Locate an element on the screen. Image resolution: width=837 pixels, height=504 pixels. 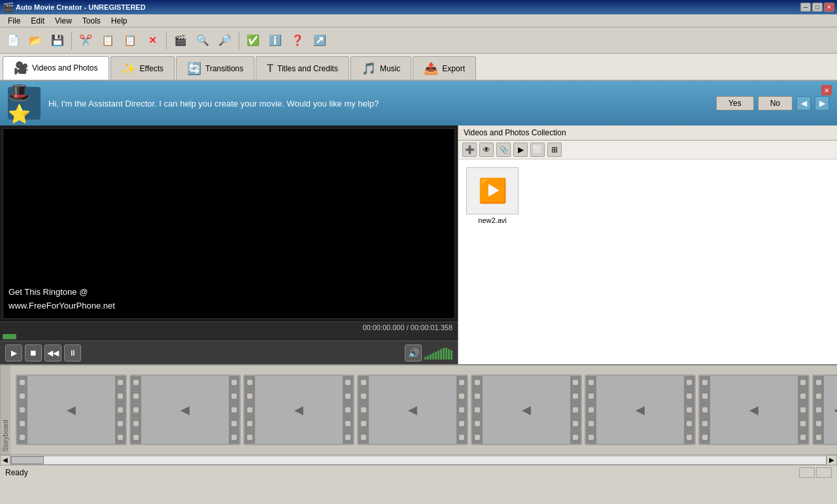
title-bar: 🎬 Auto Movie Creator - UNREGISTERED ─ □ … is located at coordinates (418, 7).